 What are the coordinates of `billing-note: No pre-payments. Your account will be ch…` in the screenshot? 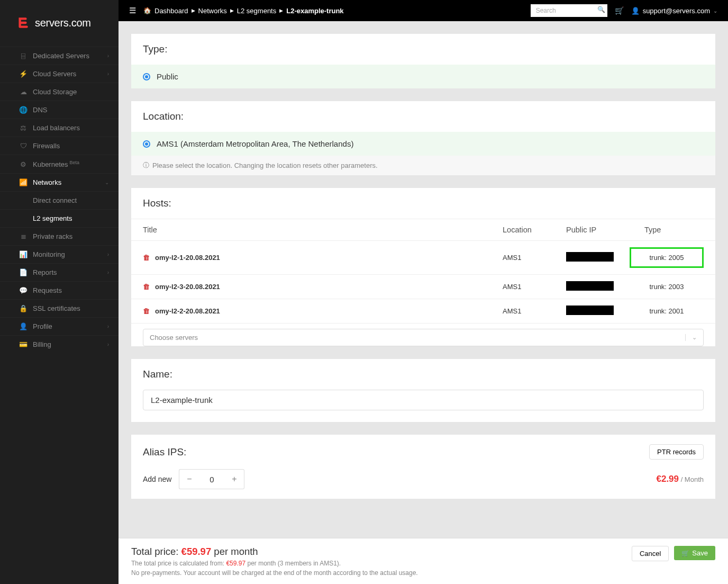 It's located at (381, 573).